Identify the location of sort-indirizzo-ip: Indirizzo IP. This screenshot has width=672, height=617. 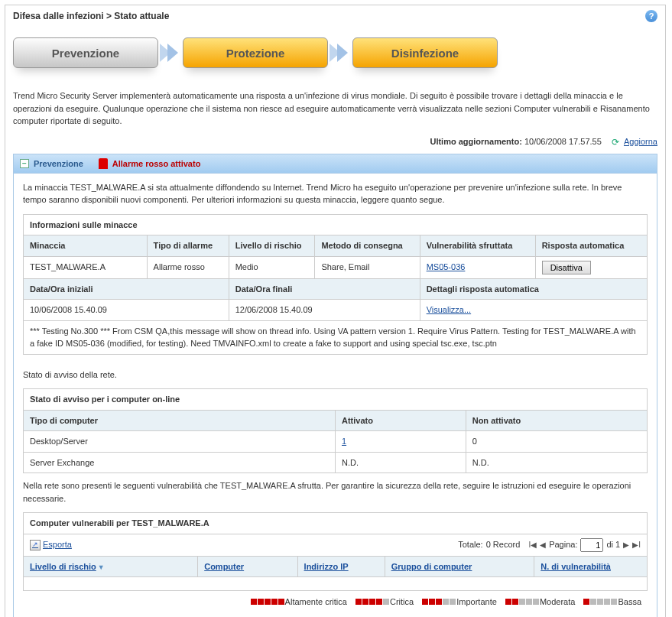
(326, 567).